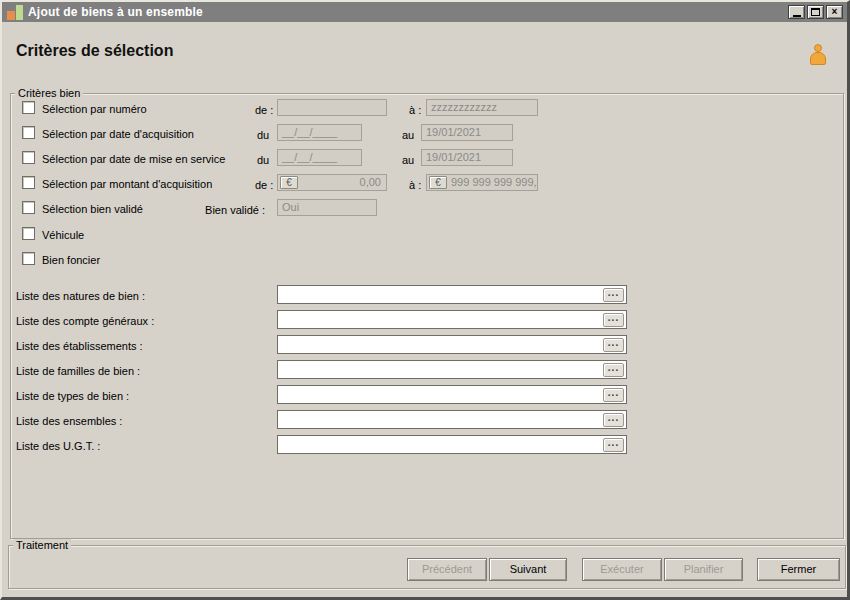 The height and width of the screenshot is (600, 850). I want to click on person-icon, so click(818, 55).